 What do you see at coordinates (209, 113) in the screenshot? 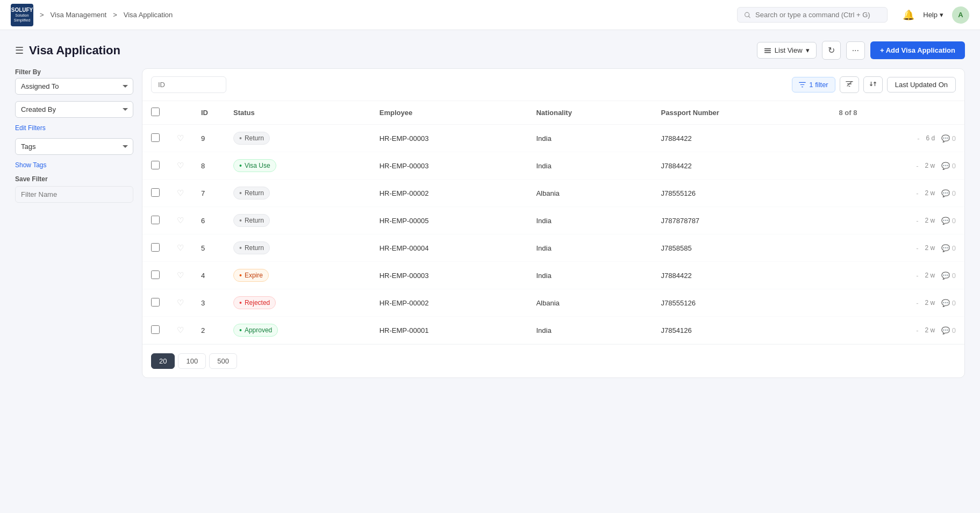
I see `col-id: ID` at bounding box center [209, 113].